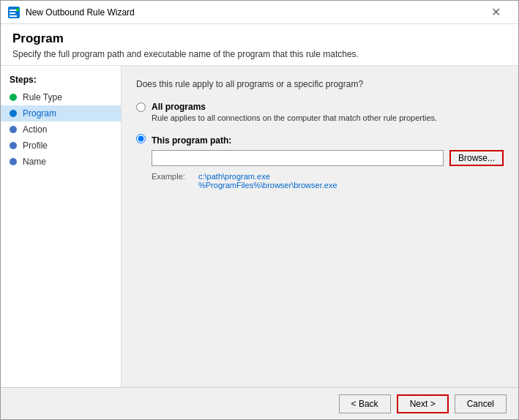  What do you see at coordinates (35, 146) in the screenshot?
I see `step-label-profile: Profile` at bounding box center [35, 146].